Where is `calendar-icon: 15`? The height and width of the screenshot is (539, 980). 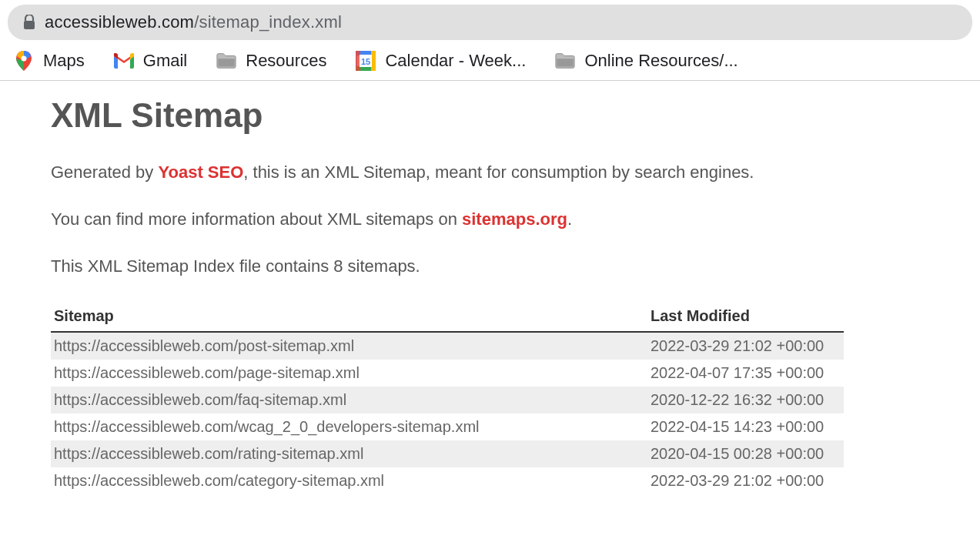
calendar-icon: 15 is located at coordinates (366, 61).